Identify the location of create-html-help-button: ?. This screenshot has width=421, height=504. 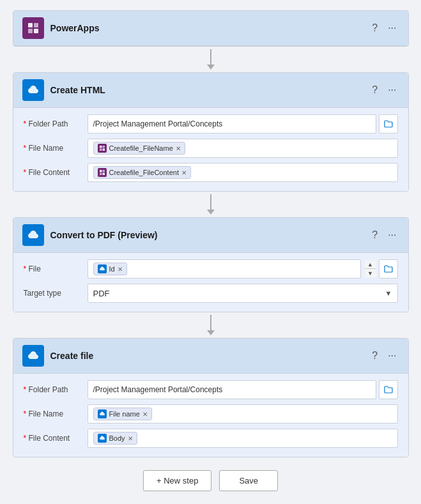
(374, 90).